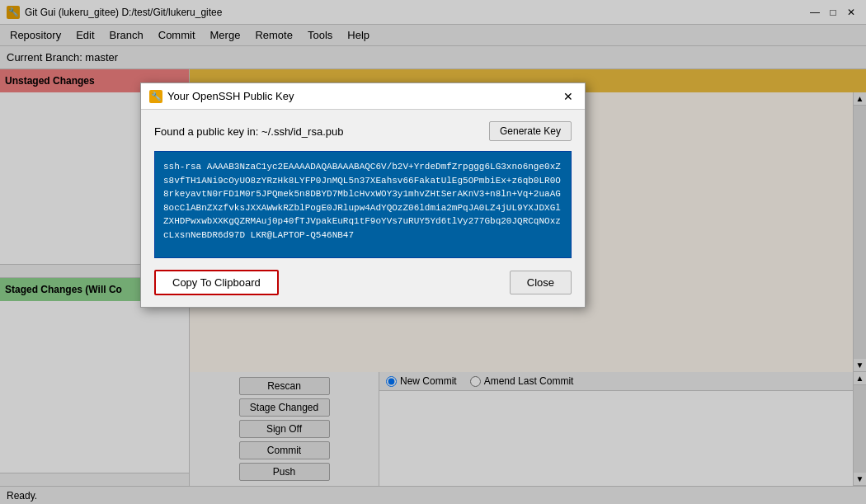 The height and width of the screenshot is (504, 866). What do you see at coordinates (363, 97) in the screenshot?
I see `modal-title-bar: 🔧 Your OpenSSH Public Key ✕` at bounding box center [363, 97].